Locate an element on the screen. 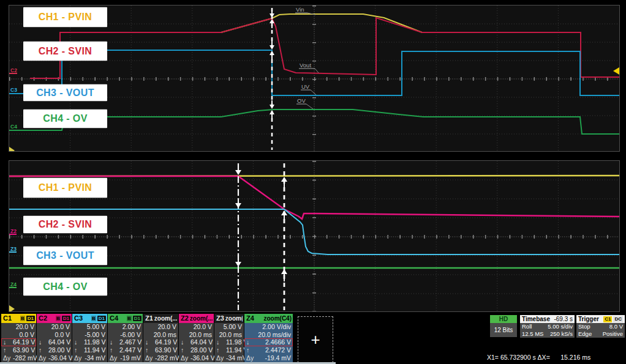  marker-c4: C4 is located at coordinates (13, 127).